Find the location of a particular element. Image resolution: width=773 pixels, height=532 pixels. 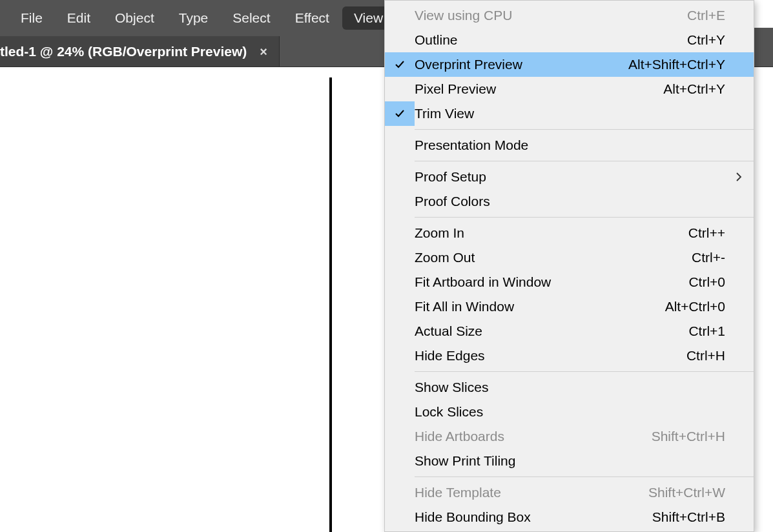

menu-item-zoom-in: Zoom InCtrl++ is located at coordinates (570, 233).